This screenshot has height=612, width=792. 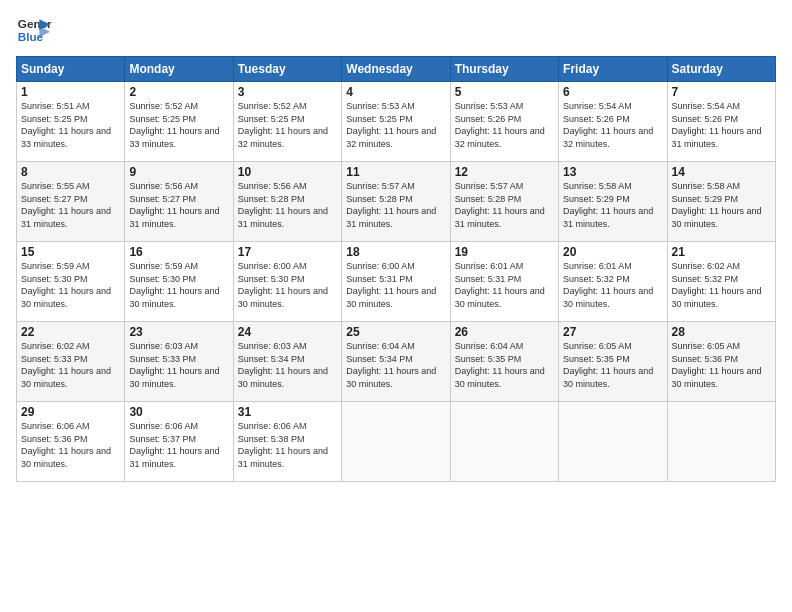 I want to click on weekday-header-thursday: Thursday, so click(x=504, y=70).